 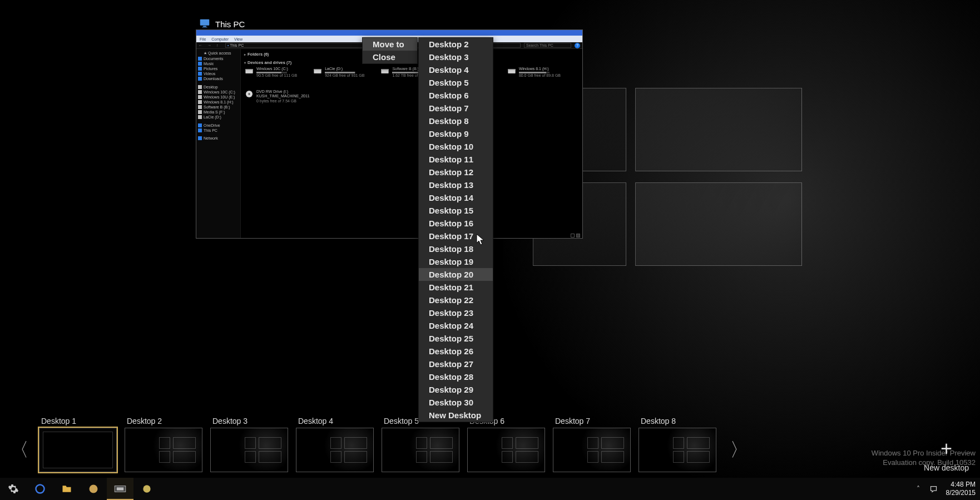 I want to click on move-to-desktop-28: Desktop 28, so click(x=456, y=377).